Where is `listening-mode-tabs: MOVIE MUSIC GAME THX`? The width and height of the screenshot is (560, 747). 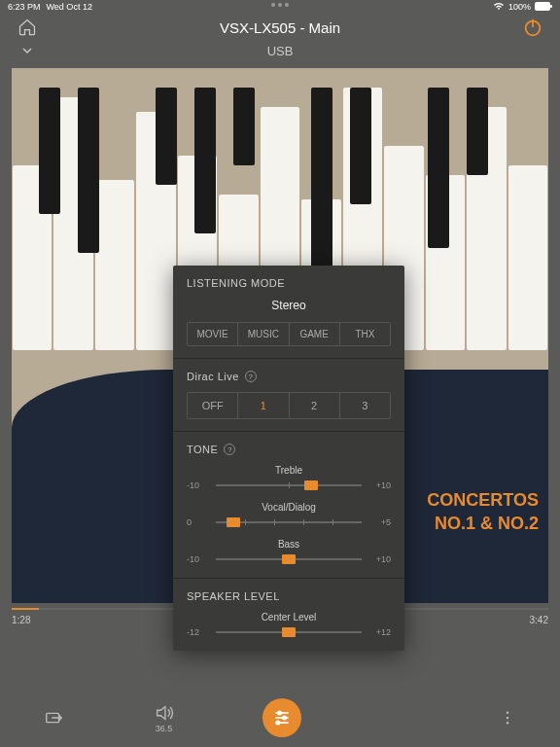 listening-mode-tabs: MOVIE MUSIC GAME THX is located at coordinates (289, 335).